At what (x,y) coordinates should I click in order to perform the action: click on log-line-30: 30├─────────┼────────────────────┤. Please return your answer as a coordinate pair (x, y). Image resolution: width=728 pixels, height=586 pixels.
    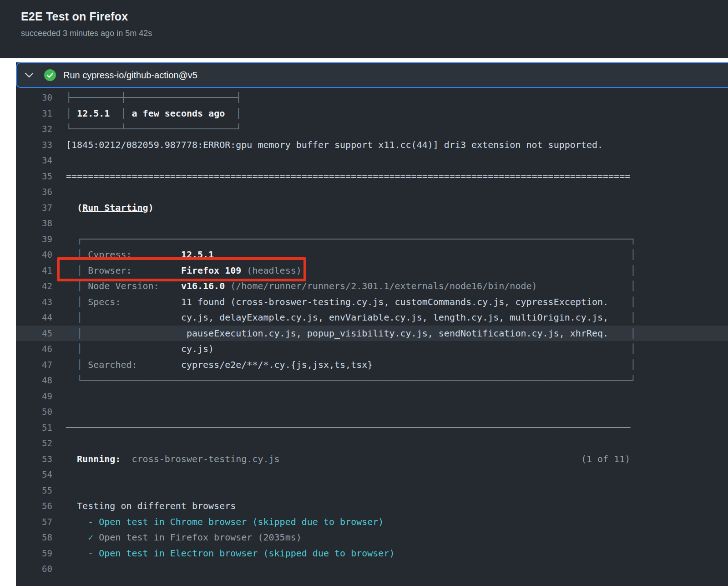
    Looking at the image, I should click on (372, 97).